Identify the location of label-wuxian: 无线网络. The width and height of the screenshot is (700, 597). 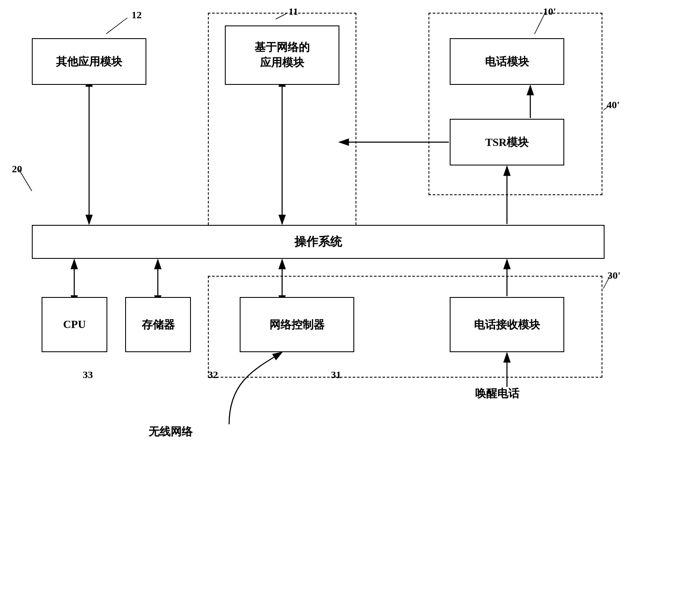
(171, 432).